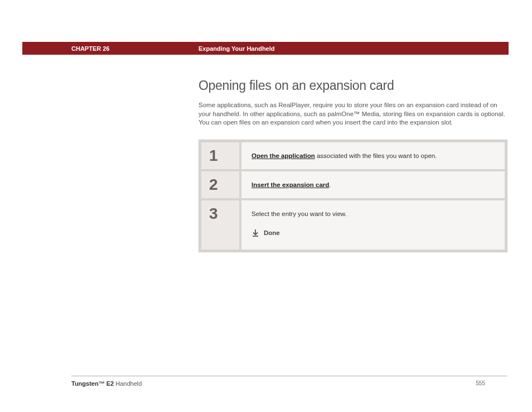 The height and width of the screenshot is (412, 532). I want to click on product-name-rest: Handheld, so click(128, 384).